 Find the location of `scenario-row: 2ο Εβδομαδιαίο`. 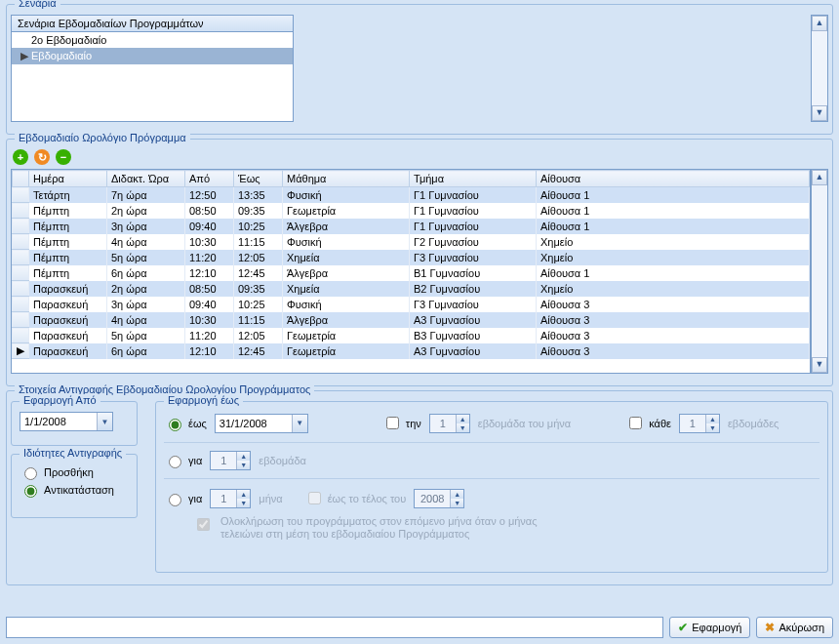

scenario-row: 2ο Εβδομαδιαίο is located at coordinates (152, 40).